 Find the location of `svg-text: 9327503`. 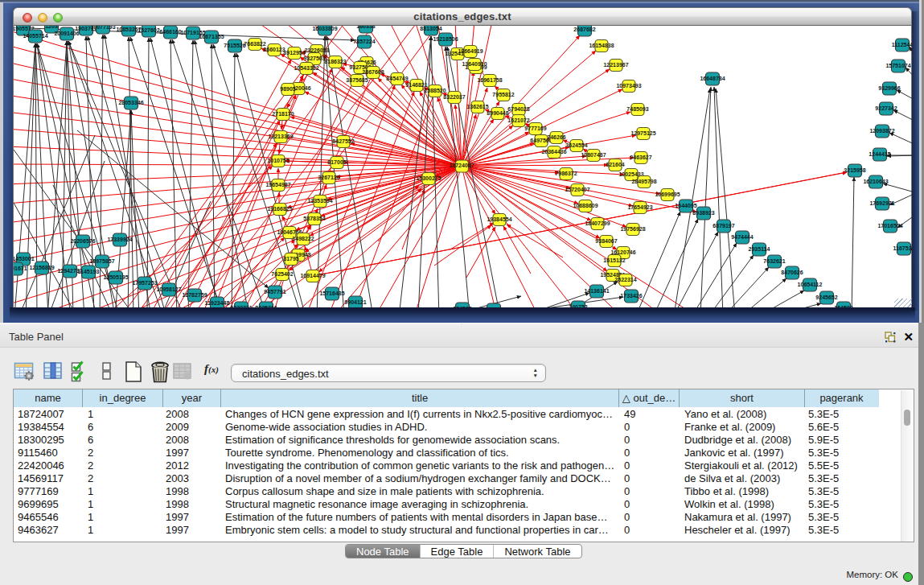

svg-text: 9327503 is located at coordinates (314, 58).